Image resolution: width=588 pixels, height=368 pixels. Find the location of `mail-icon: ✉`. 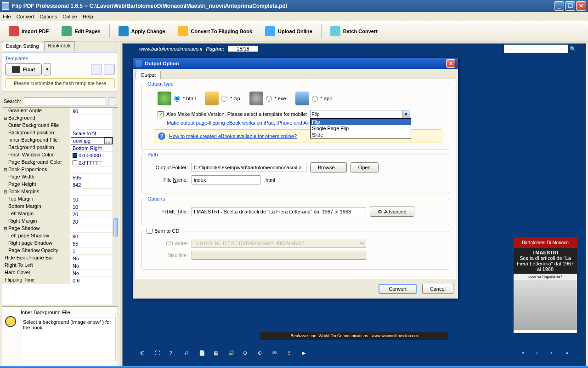

mail-icon: ✉ is located at coordinates (276, 354).